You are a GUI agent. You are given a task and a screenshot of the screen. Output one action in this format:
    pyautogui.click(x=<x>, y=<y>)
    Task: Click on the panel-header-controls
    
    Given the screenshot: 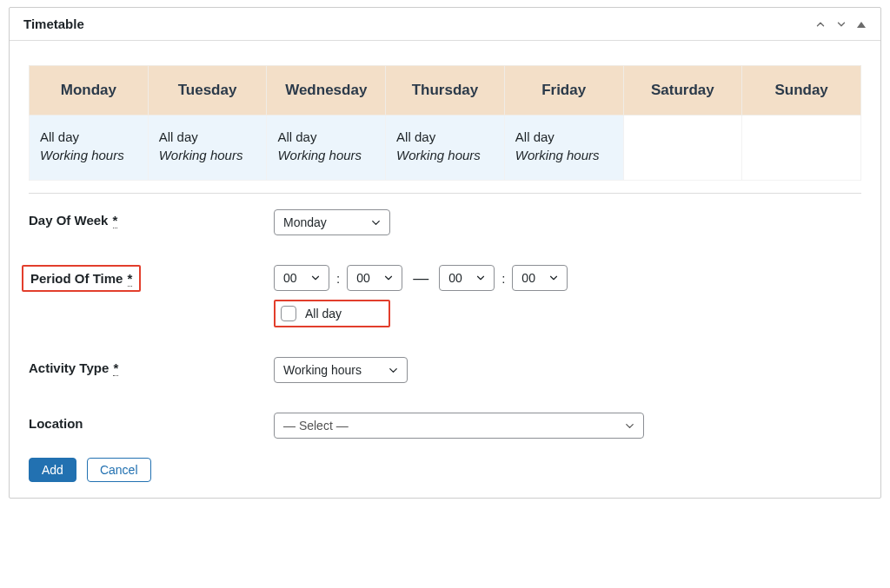 What is the action you would take?
    pyautogui.click(x=840, y=24)
    